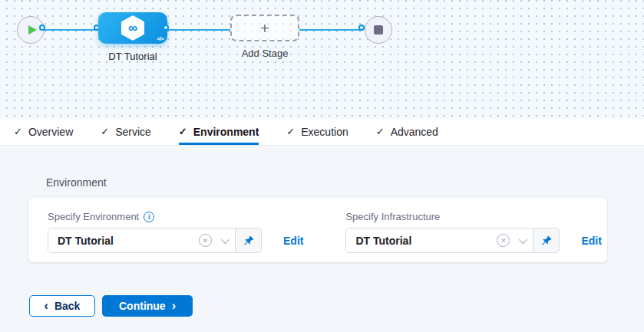 This screenshot has width=644, height=332. Describe the element at coordinates (473, 236) in the screenshot. I see `infrastructure-field-group: Specify Infrastructure ✕` at that location.